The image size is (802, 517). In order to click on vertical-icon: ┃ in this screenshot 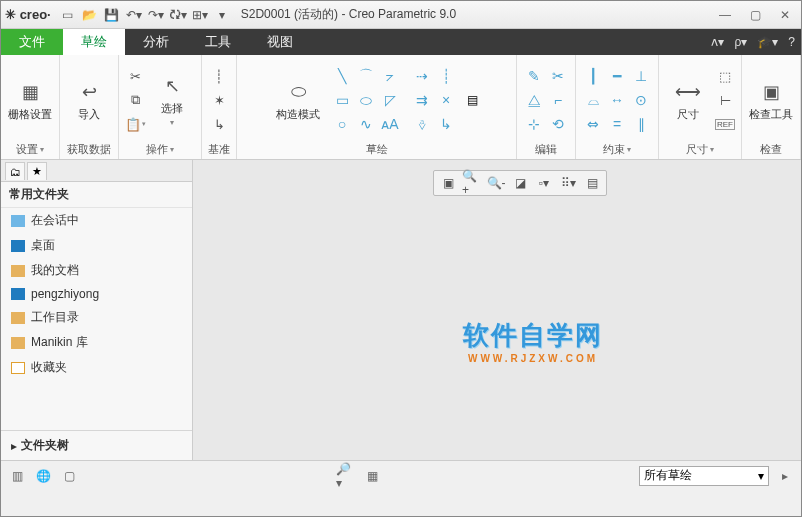, I will do `click(593, 76)`.